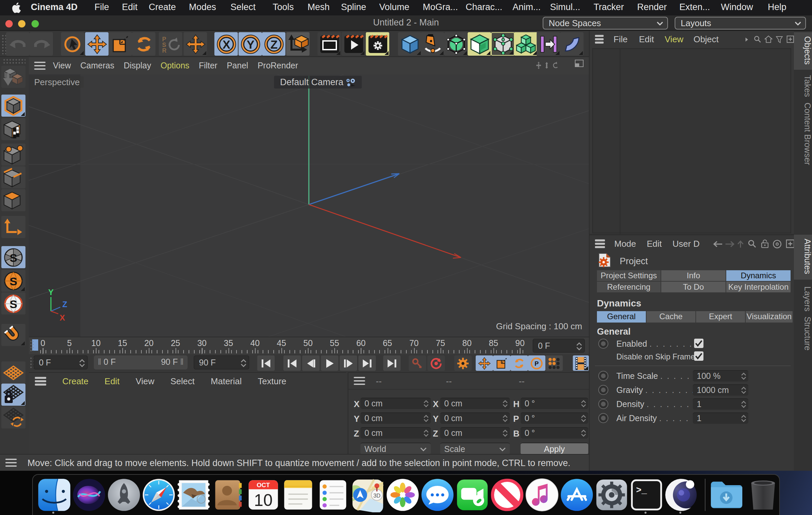  Describe the element at coordinates (467, 343) in the screenshot. I see `svg-text: 80` at that location.